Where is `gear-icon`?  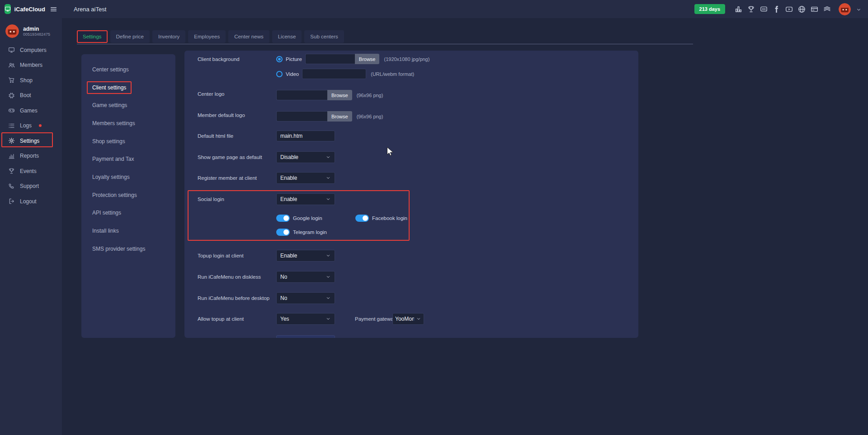
gear-icon is located at coordinates (12, 141).